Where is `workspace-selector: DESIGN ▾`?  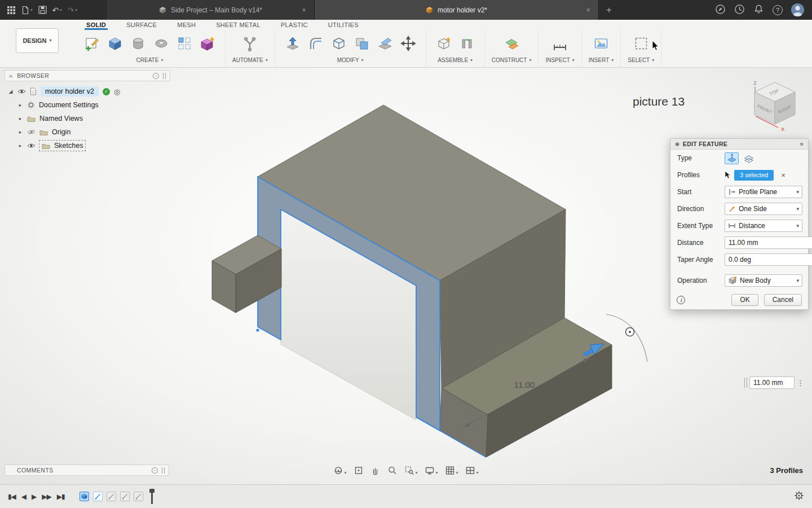
workspace-selector: DESIGN ▾ is located at coordinates (37, 41).